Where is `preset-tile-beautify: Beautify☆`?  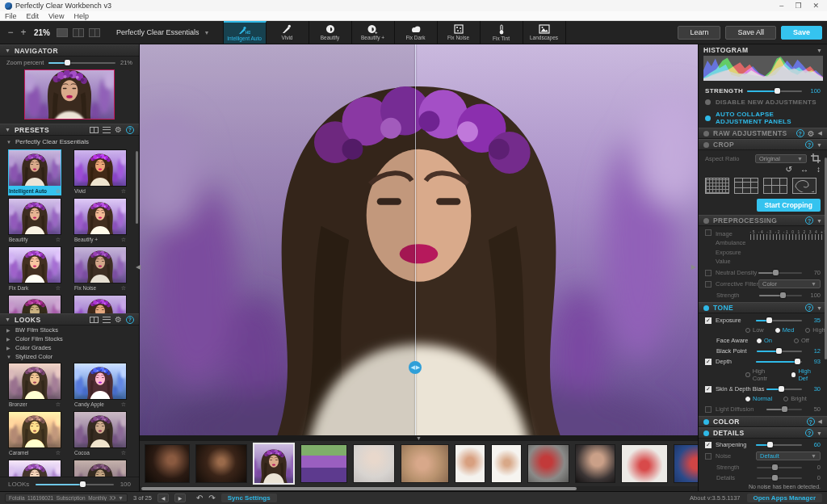
preset-tile-beautify: Beautify☆ is located at coordinates (35, 221).